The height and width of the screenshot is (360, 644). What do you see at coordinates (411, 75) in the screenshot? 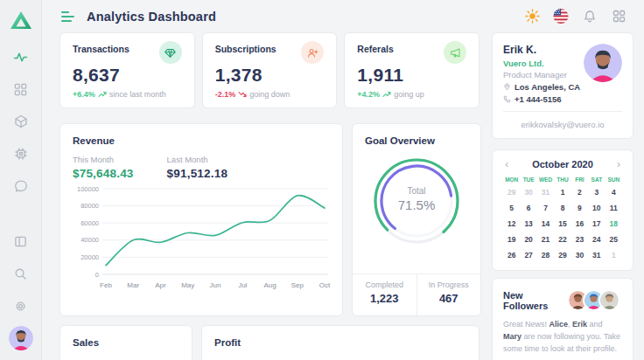
I see `stat-value: 1,911` at bounding box center [411, 75].